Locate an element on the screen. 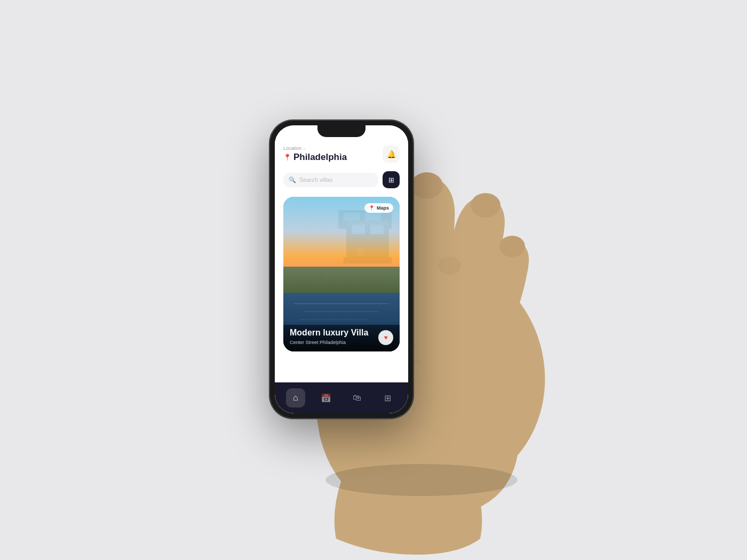  nav-calendar-button: 📅 is located at coordinates (326, 398).